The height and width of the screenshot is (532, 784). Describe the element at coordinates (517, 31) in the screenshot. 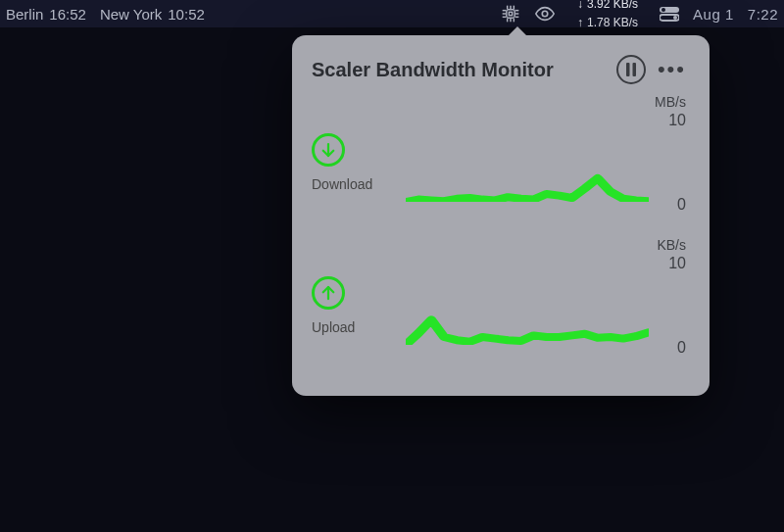

I see `popover-tip` at that location.